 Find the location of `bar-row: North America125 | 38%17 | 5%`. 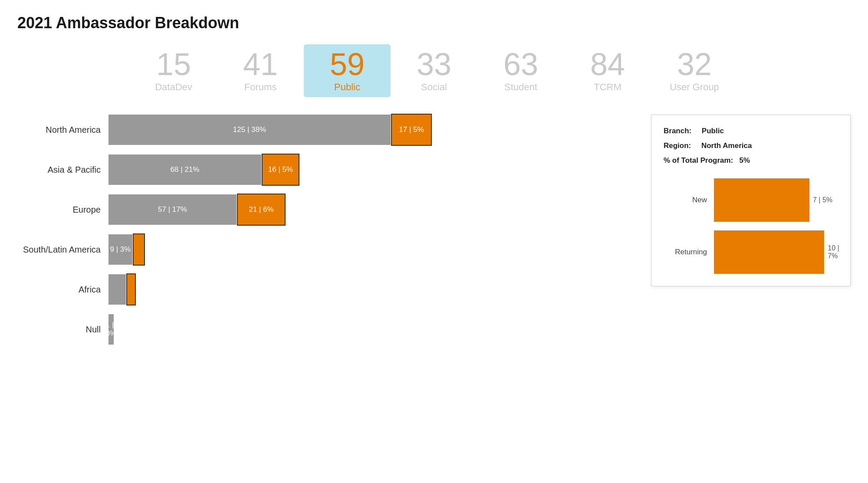

bar-row: North America125 | 38%17 | 5% is located at coordinates (326, 130).